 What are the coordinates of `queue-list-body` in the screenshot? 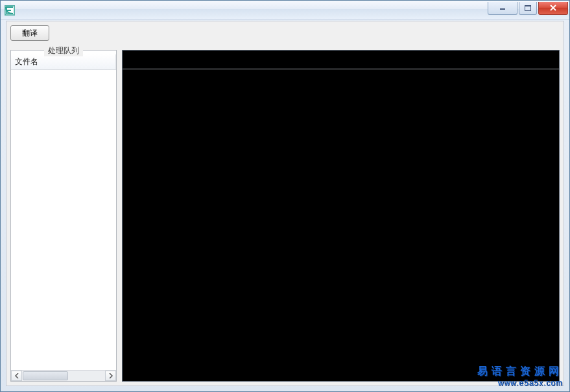 It's located at (64, 220).